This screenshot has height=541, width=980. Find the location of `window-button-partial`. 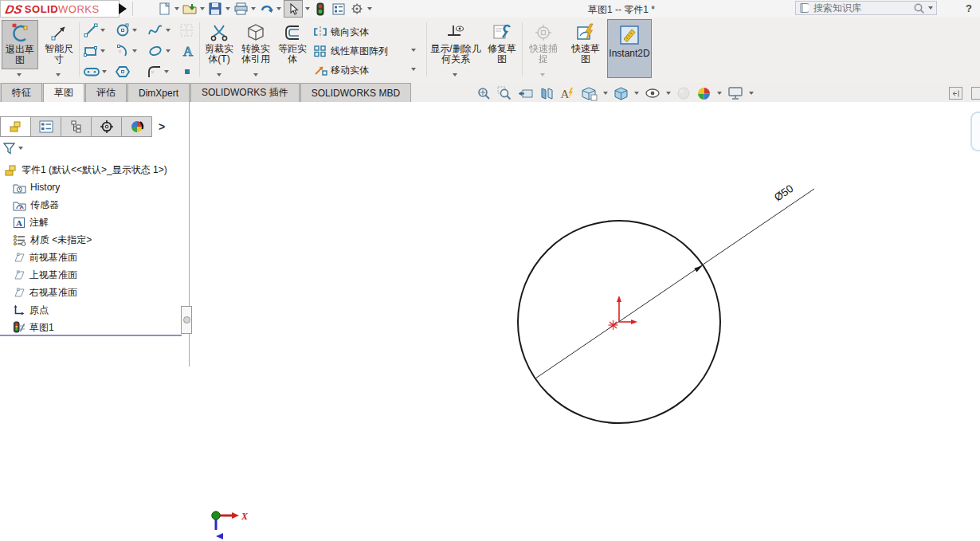

window-button-partial is located at coordinates (975, 93).